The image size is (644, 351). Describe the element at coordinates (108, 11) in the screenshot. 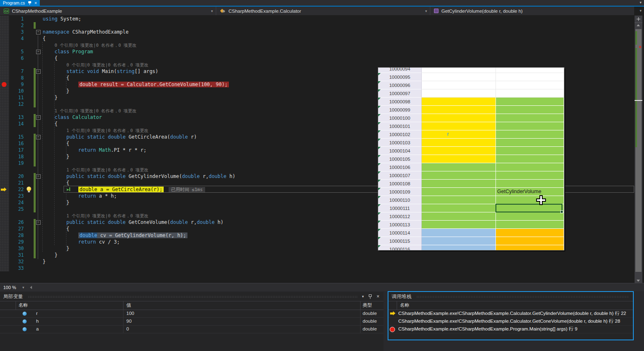

I see `project-dropdown: C# CSharpMethodExample ▾` at that location.